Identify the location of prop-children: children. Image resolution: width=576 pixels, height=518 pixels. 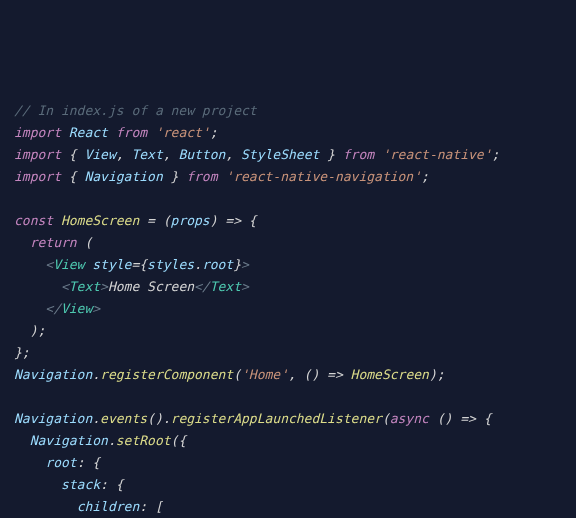
(108, 506).